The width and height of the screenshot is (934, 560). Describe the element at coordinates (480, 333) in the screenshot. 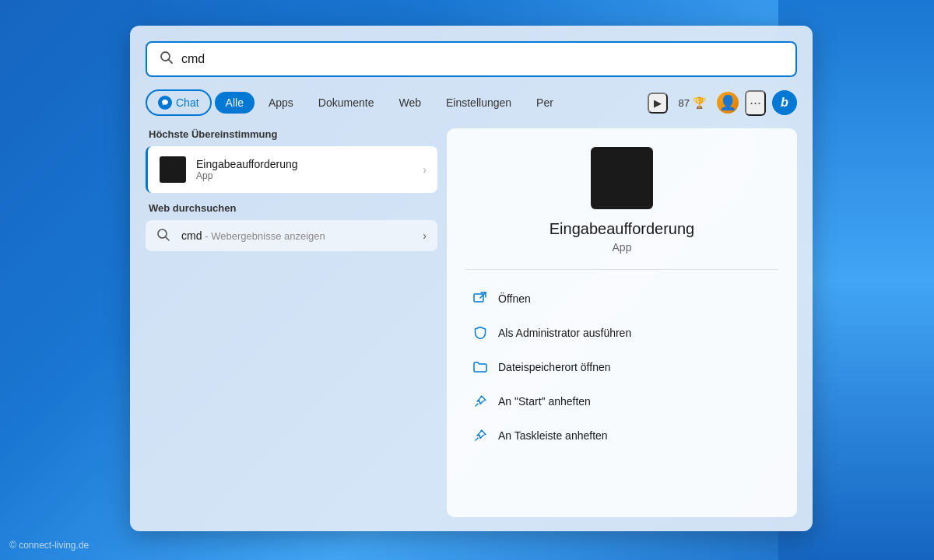

I see `shield-icon` at that location.